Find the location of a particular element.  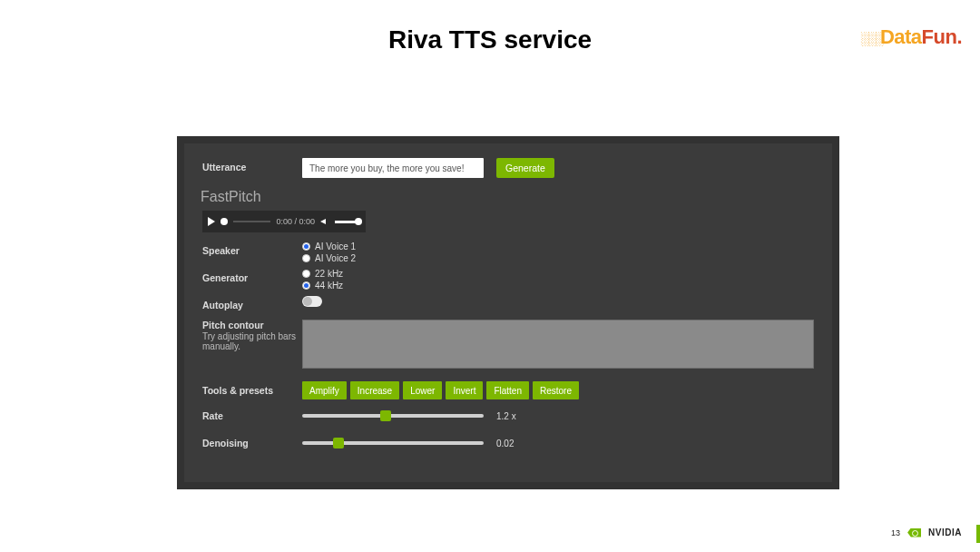

utterance-input: The more you buy, the more you save! is located at coordinates (393, 168).